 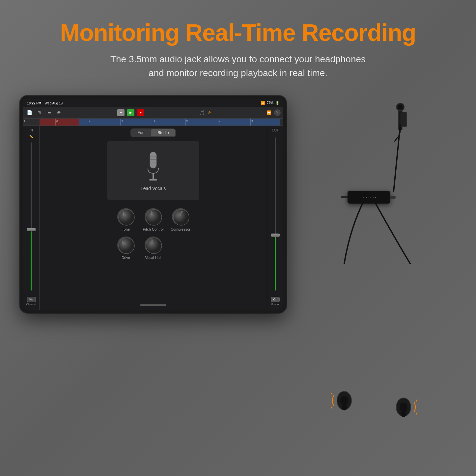 I want to click on metronome-icon: 🎵, so click(x=202, y=113).